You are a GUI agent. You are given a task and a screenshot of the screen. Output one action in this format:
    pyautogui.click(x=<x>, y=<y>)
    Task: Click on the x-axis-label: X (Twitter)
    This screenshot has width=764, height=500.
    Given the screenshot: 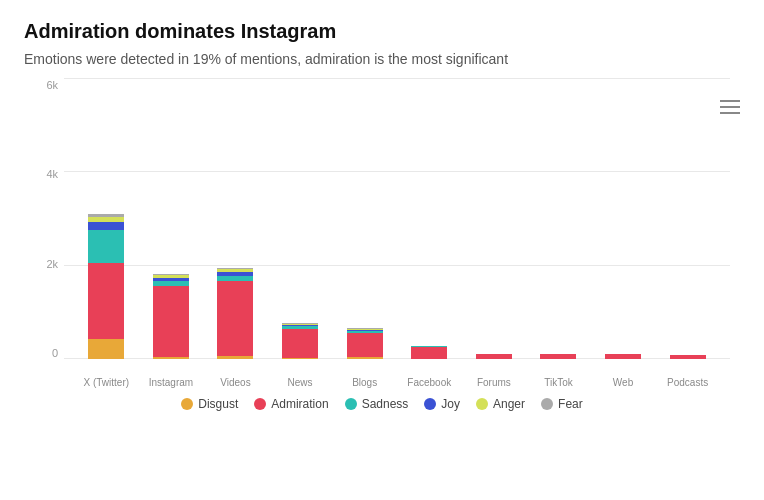 What is the action you would take?
    pyautogui.click(x=106, y=383)
    